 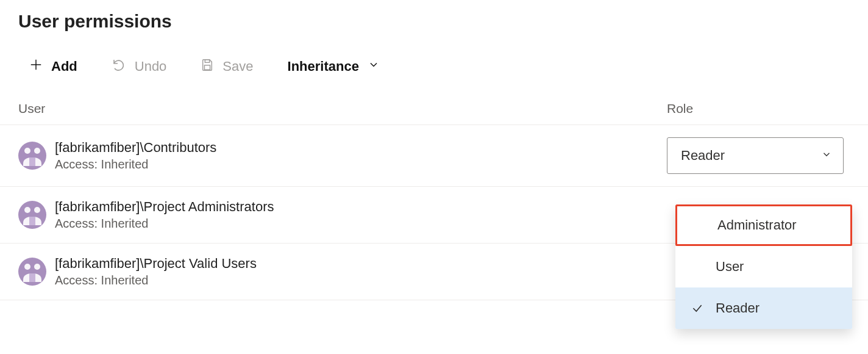 I want to click on user-name: [fabrikamfiber]\Project Valid Users, so click(x=156, y=264).